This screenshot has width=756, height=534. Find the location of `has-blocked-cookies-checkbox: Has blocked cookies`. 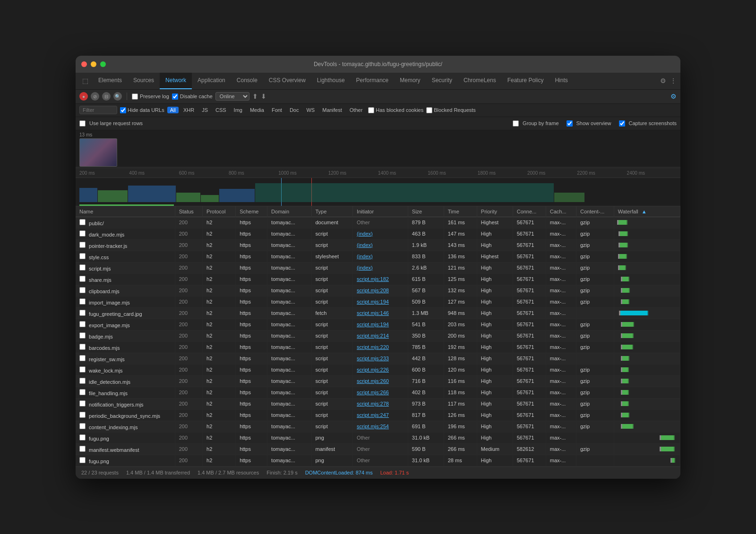

has-blocked-cookies-checkbox: Has blocked cookies is located at coordinates (396, 110).